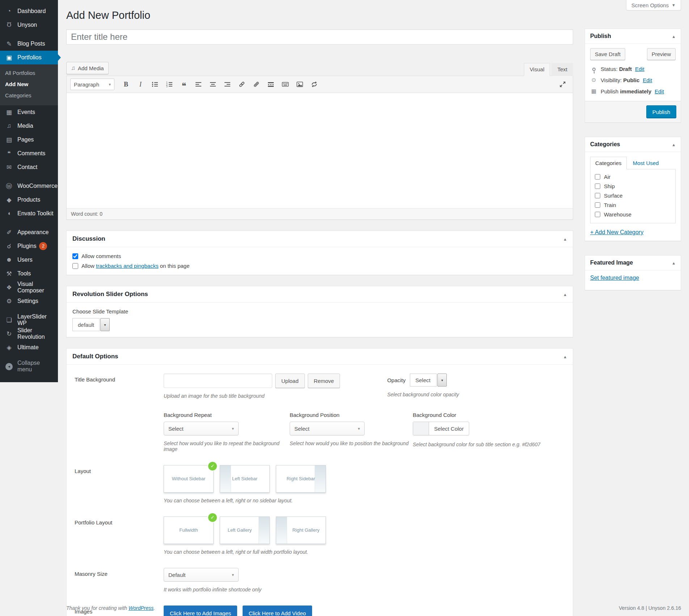  What do you see at coordinates (226, 479) in the screenshot?
I see `sidebar-strip` at bounding box center [226, 479].